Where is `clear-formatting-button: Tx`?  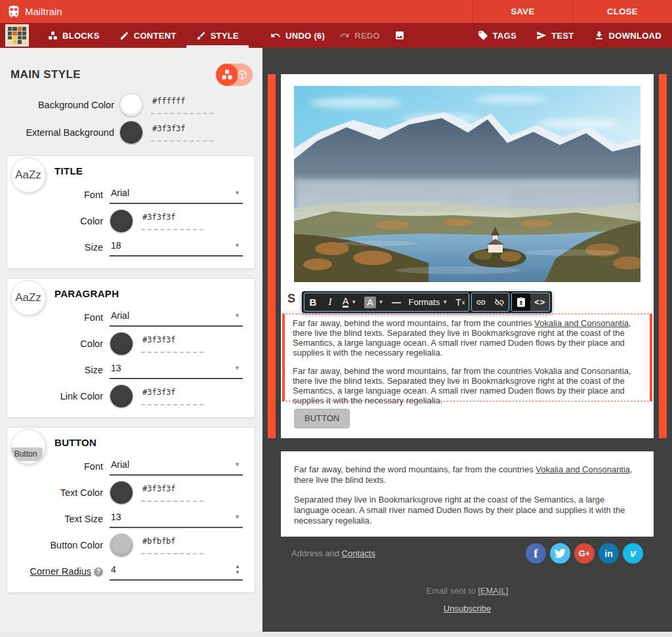 clear-formatting-button: Tx is located at coordinates (460, 302).